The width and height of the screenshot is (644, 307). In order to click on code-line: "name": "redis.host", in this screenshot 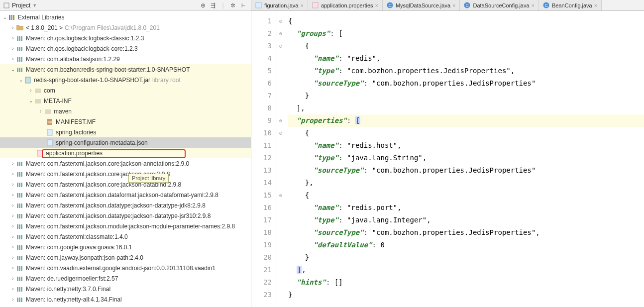, I will do `click(466, 145)`.